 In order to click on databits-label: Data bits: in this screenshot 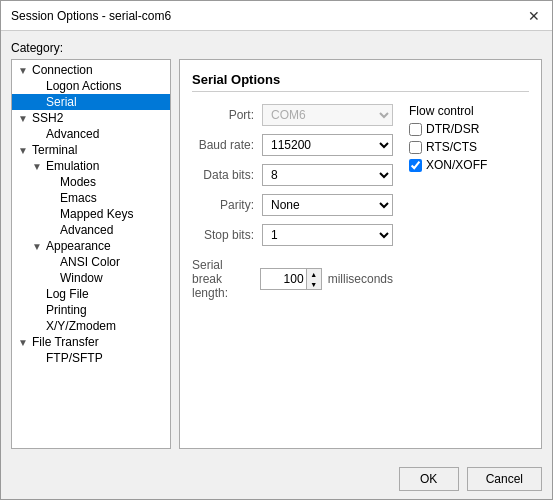, I will do `click(227, 175)`.